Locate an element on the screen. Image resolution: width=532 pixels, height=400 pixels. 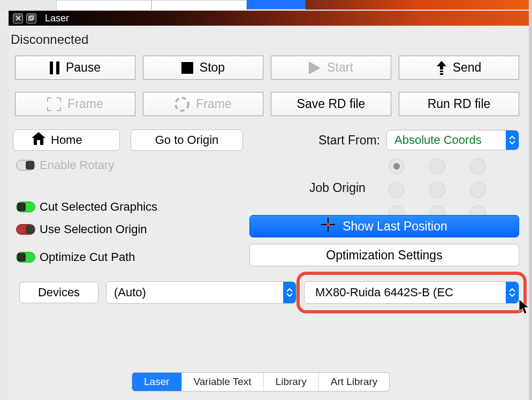
save-rd-button: Save RD file is located at coordinates (331, 104).